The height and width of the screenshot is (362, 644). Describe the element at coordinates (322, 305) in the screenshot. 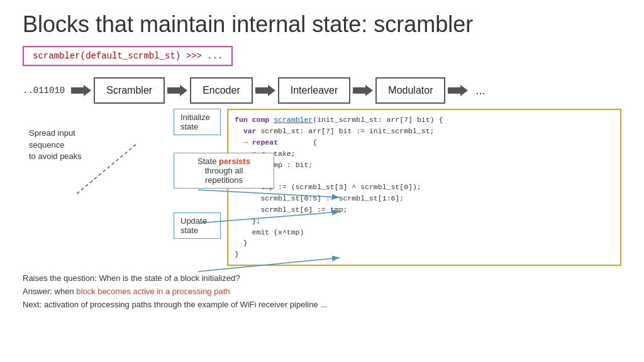

I see `bottom-line3: Next: activation of processing paths thr…` at that location.